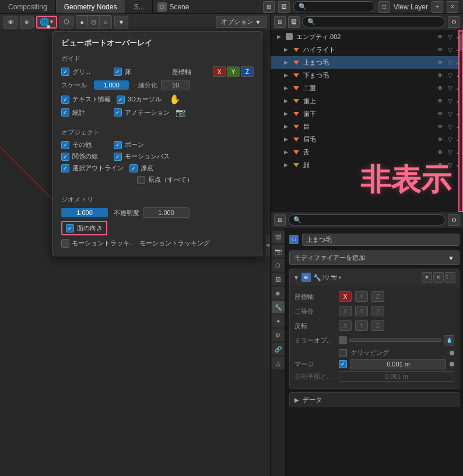 The image size is (463, 476). I want to click on props-particles-icon: ✦, so click(278, 321).